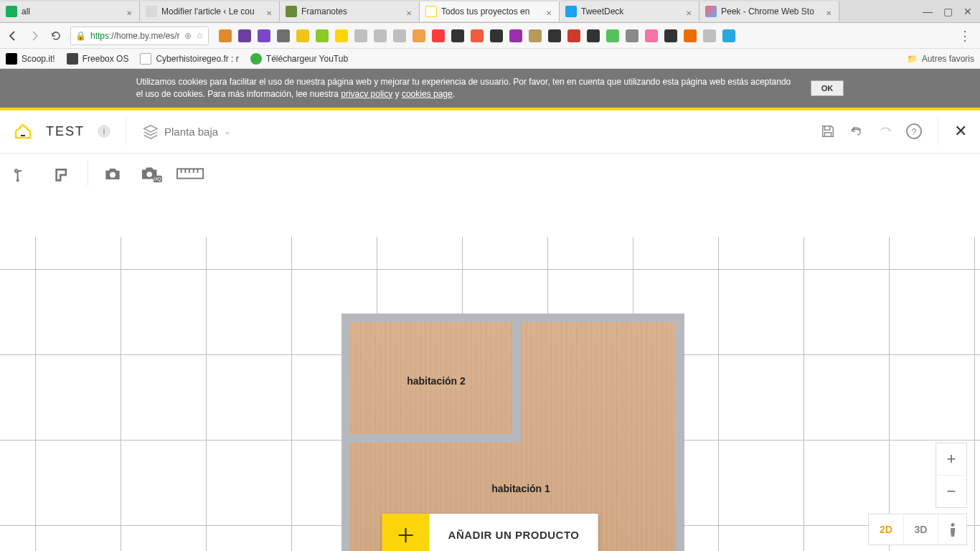 Image resolution: width=980 pixels, height=551 pixels. I want to click on zoom-in-button: +, so click(951, 459).